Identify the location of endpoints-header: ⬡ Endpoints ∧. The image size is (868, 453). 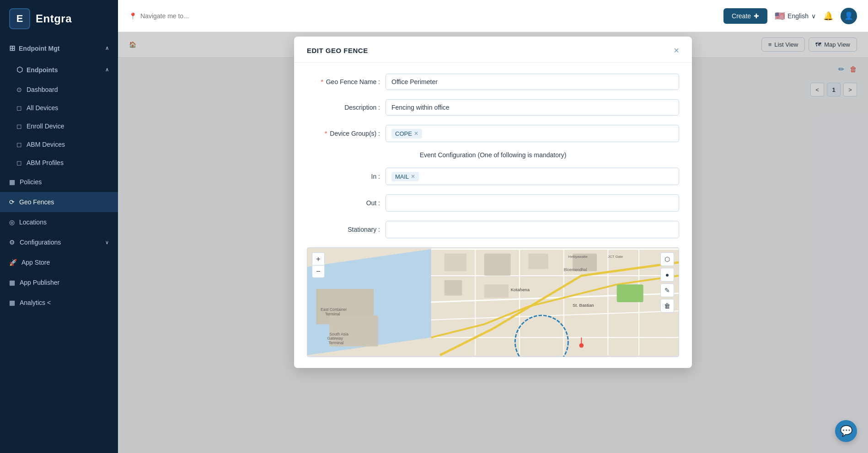
(59, 69).